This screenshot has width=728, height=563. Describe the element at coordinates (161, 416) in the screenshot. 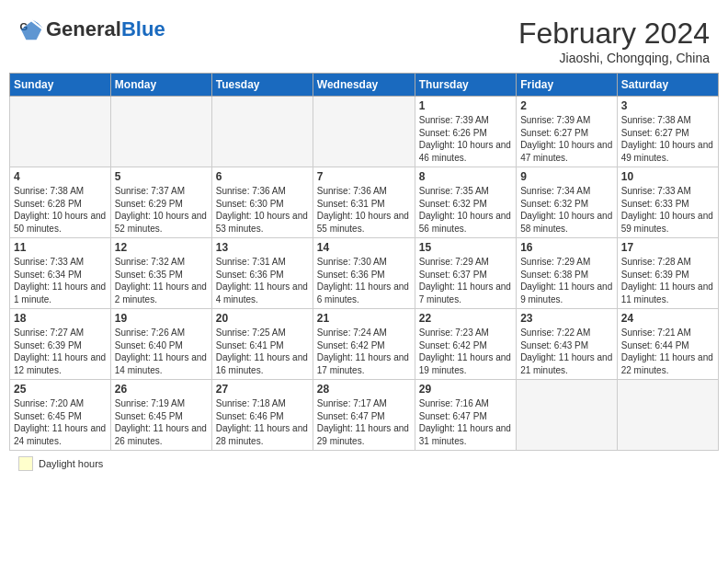

I see `calendar-cell: 26Sunrise: 7:19 AM Sunset: 6:45 PM Dayli…` at that location.